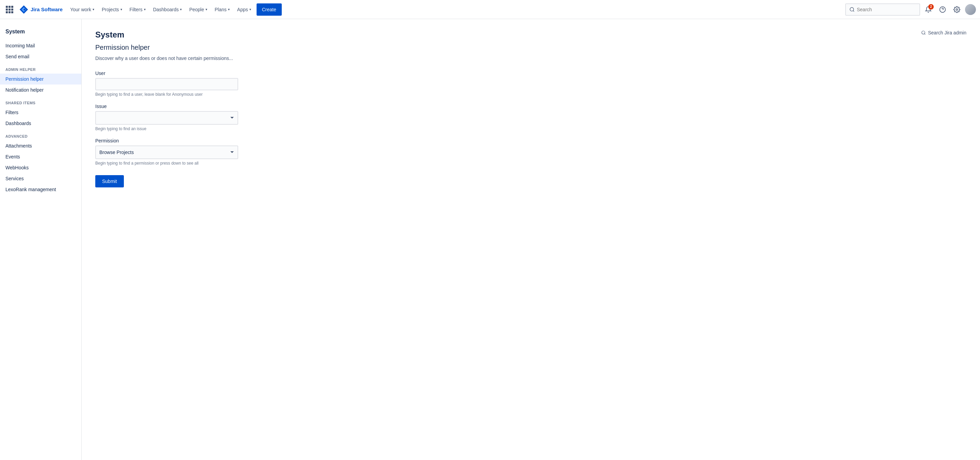 The height and width of the screenshot is (460, 980). Describe the element at coordinates (222, 10) in the screenshot. I see `nav-plans: Plans ▾` at that location.